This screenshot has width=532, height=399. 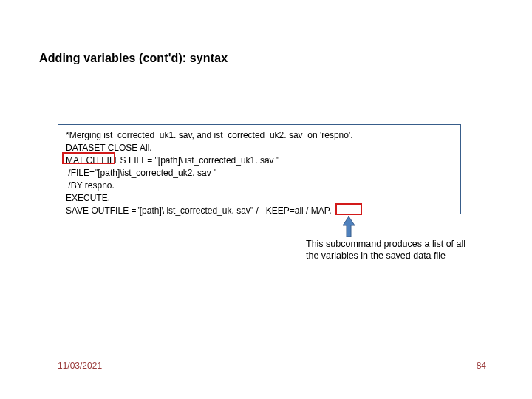 I want to click on annotation-caption: This subcommand produces a list of all t…, so click(x=391, y=250).